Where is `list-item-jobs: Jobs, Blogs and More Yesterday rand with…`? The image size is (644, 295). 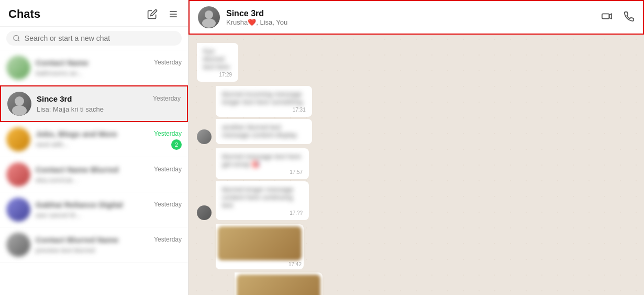 list-item-jobs: Jobs, Blogs and More Yesterday rand with… is located at coordinates (94, 139).